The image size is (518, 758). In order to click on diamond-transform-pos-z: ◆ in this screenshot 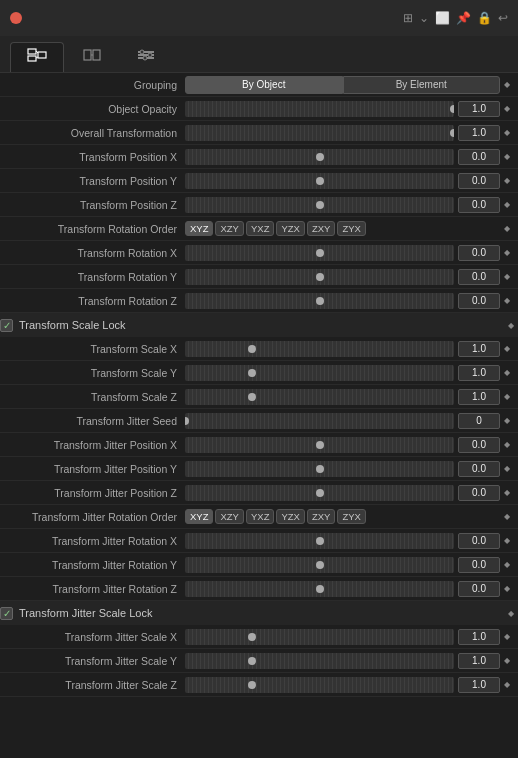, I will do `click(507, 204)`.